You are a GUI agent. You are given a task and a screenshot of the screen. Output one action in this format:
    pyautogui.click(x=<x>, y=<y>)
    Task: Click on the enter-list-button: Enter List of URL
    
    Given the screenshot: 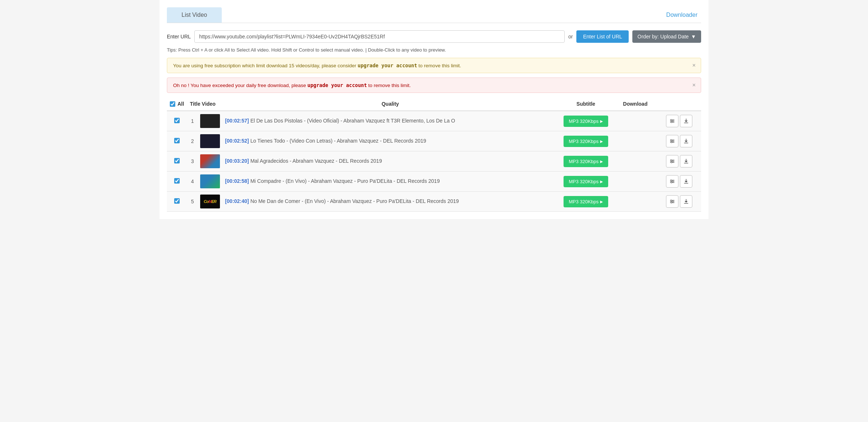 What is the action you would take?
    pyautogui.click(x=602, y=37)
    